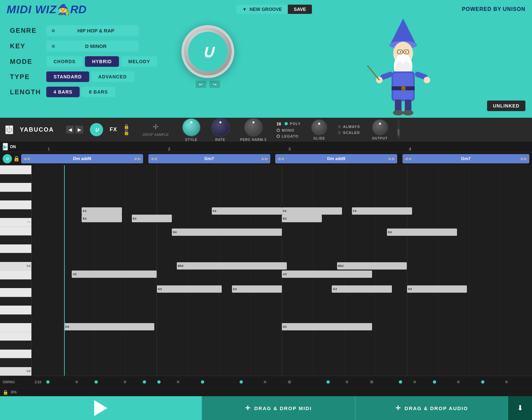 The width and height of the screenshot is (532, 420). Describe the element at coordinates (520, 408) in the screenshot. I see `download-button: ⬇` at that location.